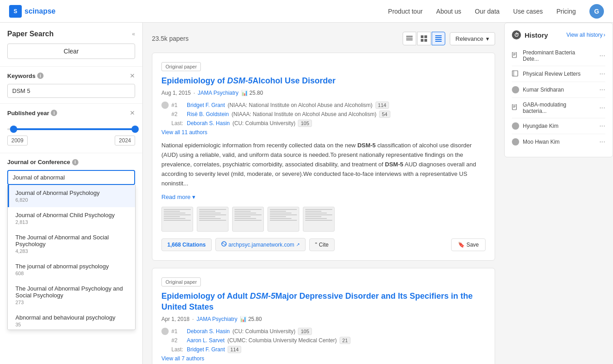 The height and width of the screenshot is (364, 613). Describe the element at coordinates (541, 142) in the screenshot. I see `history-item-text-5: Moo Hwan Kim` at that location.